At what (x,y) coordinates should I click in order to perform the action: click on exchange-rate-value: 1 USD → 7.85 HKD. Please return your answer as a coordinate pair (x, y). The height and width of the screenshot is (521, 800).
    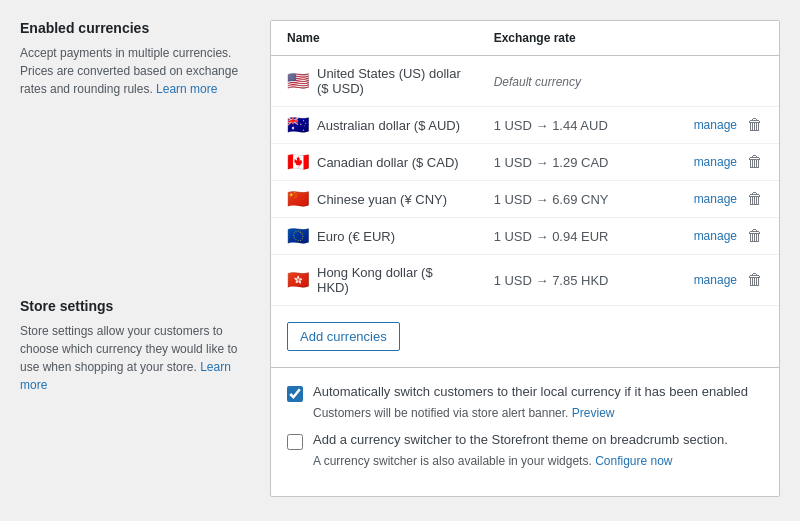
    Looking at the image, I should click on (552, 280).